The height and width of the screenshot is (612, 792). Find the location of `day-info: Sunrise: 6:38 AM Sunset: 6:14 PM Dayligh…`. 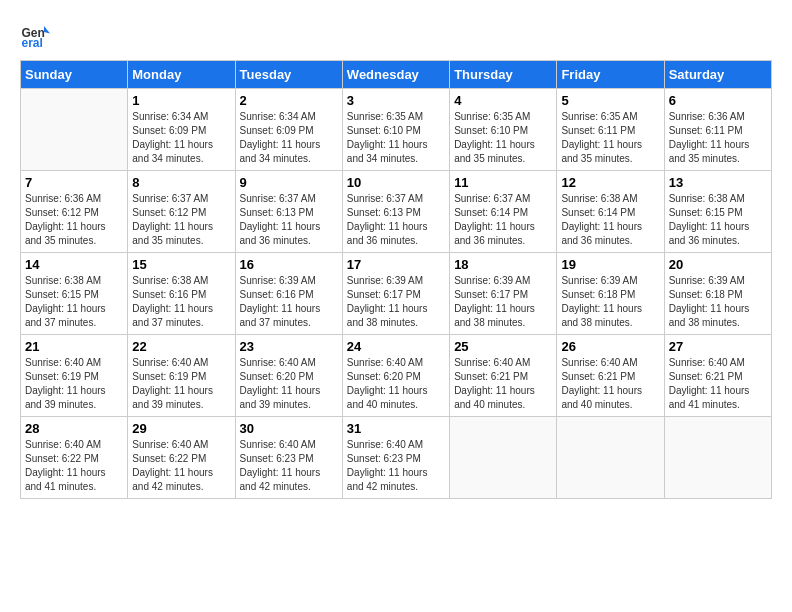

day-info: Sunrise: 6:38 AM Sunset: 6:14 PM Dayligh… is located at coordinates (610, 220).